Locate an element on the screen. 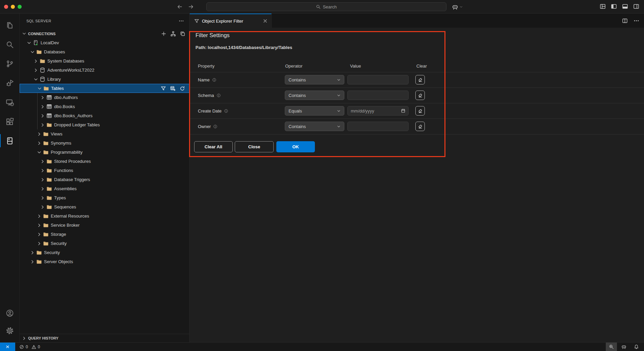  tree-item-dbo-books-authors: dbo.Books_Authors is located at coordinates (105, 116).